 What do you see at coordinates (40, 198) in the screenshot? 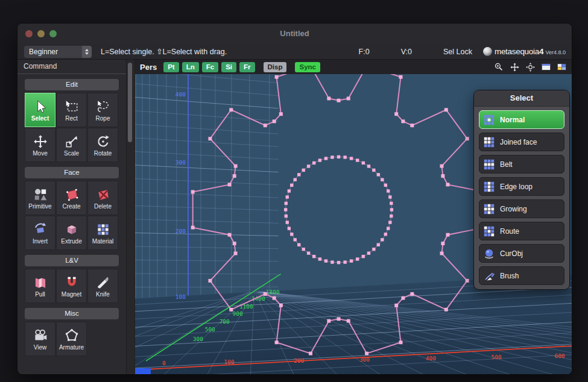
I see `tool-primitive: Primitive` at bounding box center [40, 198].